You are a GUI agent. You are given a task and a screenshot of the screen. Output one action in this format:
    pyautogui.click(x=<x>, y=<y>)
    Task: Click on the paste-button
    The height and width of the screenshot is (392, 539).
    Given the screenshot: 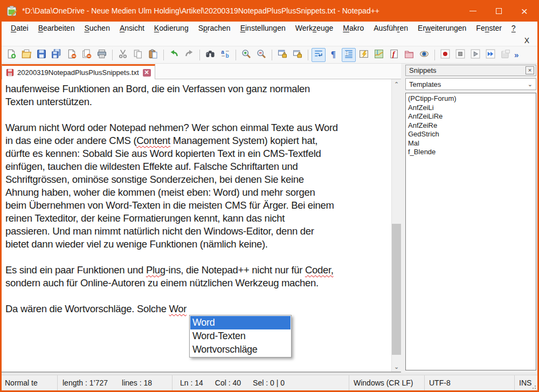 What is the action you would take?
    pyautogui.click(x=153, y=55)
    